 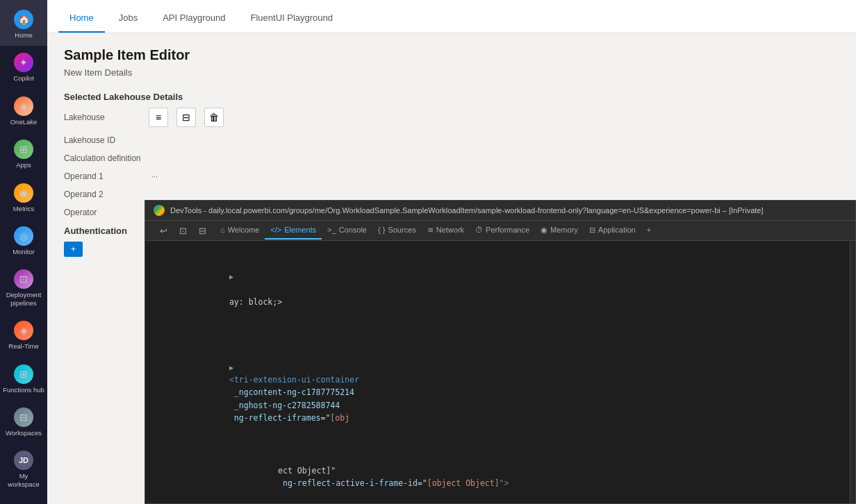 What do you see at coordinates (24, 241) in the screenshot?
I see `sidebar-item-monitor: ◎ Monitor` at bounding box center [24, 241].